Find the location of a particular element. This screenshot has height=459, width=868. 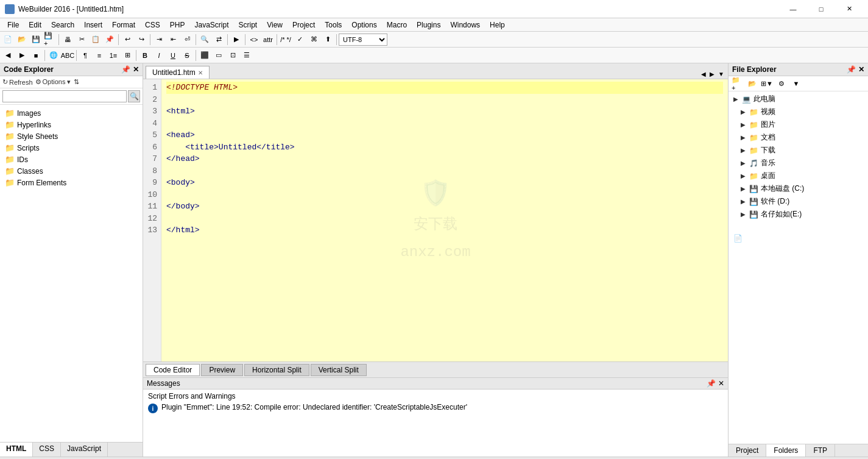

file-tree-drive-d: ▶ 💾 软件 (D:) is located at coordinates (798, 201).